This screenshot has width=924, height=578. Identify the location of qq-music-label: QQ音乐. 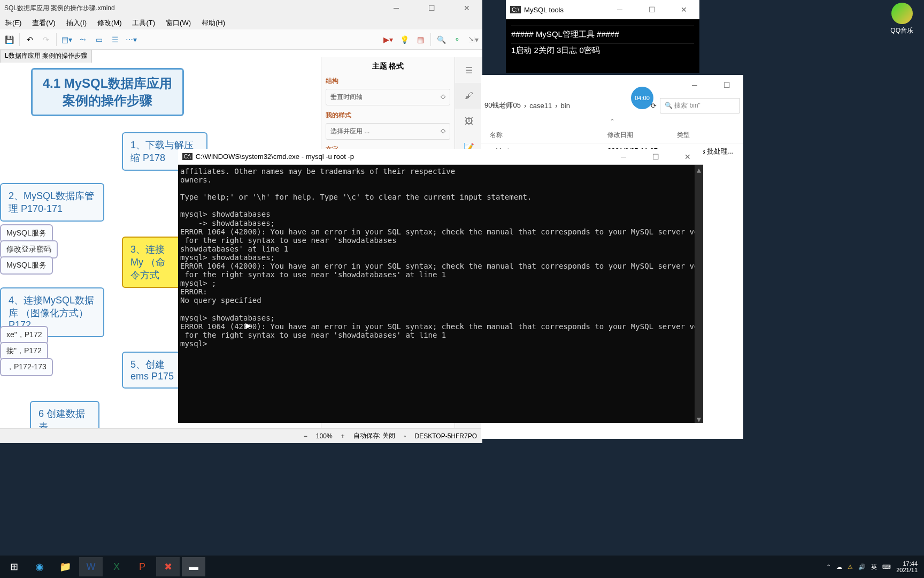
(902, 31).